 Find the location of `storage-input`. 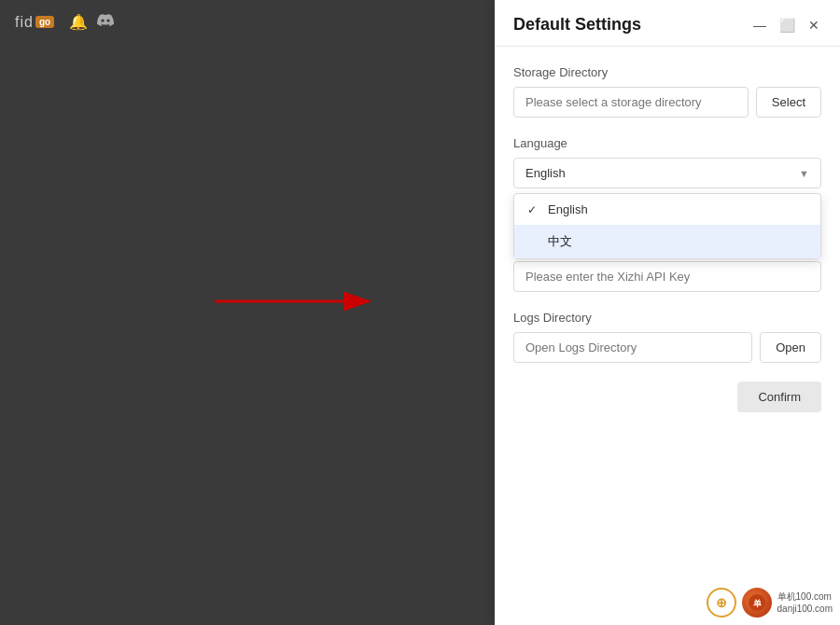

storage-input is located at coordinates (631, 103).